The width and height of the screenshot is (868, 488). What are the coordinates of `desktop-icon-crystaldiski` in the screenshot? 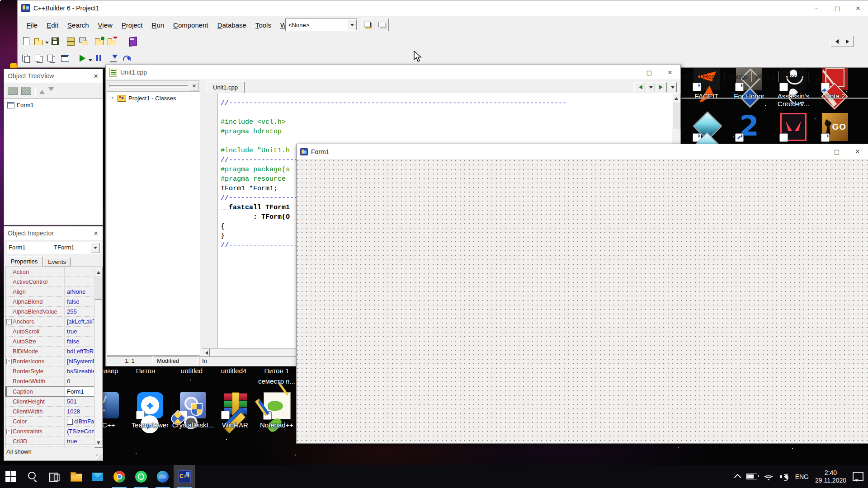 It's located at (193, 405).